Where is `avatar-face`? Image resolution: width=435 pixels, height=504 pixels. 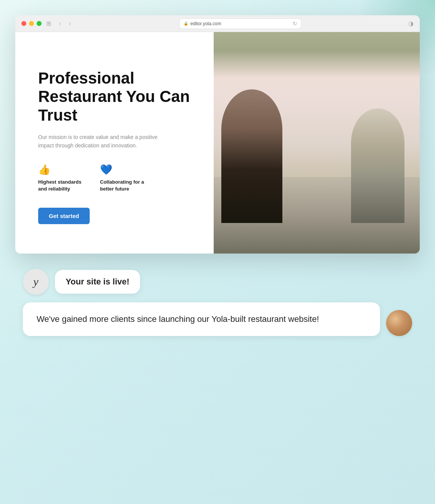
avatar-face is located at coordinates (399, 323).